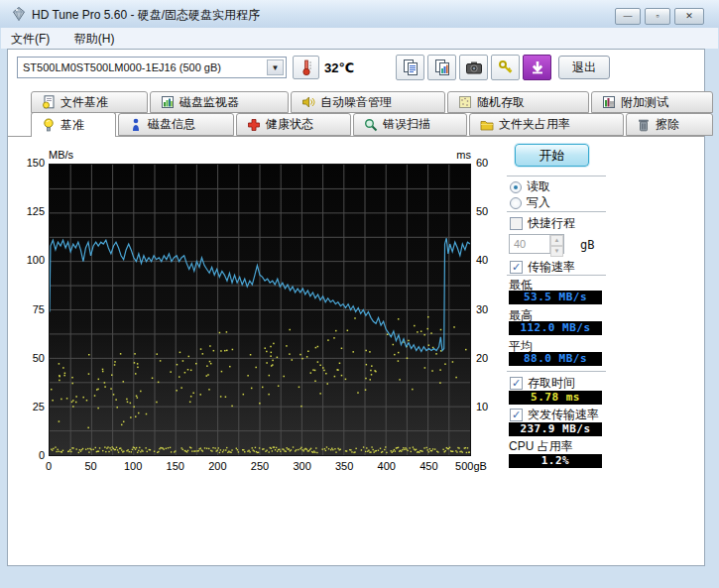 This screenshot has height=588, width=719. Describe the element at coordinates (387, 466) in the screenshot. I see `axis-tick: 400` at that location.